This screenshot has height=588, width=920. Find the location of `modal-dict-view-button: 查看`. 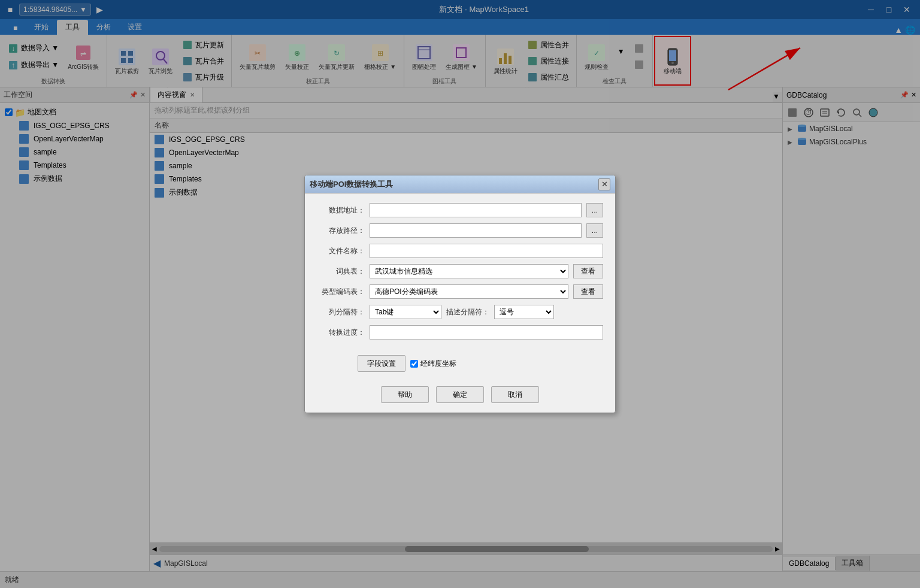

modal-dict-view-button: 查看 is located at coordinates (588, 271).